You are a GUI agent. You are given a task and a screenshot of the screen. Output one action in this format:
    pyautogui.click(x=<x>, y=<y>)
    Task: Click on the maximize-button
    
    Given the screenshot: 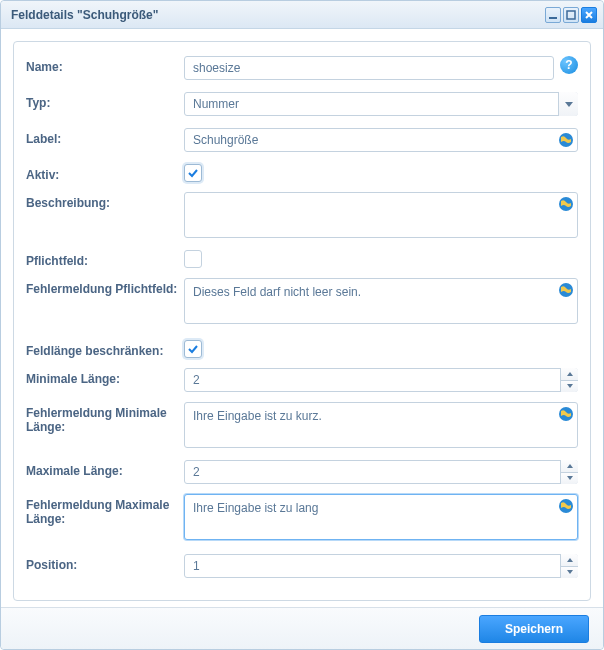 What is the action you would take?
    pyautogui.click(x=571, y=15)
    